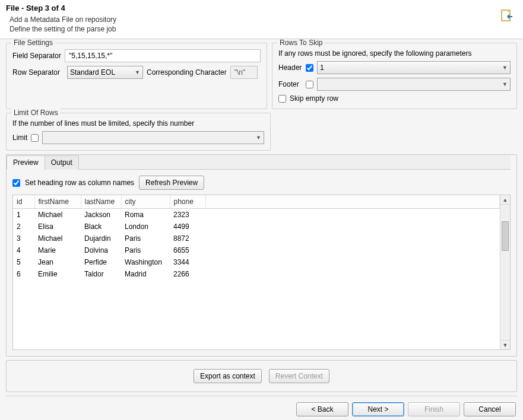 This screenshot has height=420, width=523. I want to click on table-column-filler, so click(353, 202).